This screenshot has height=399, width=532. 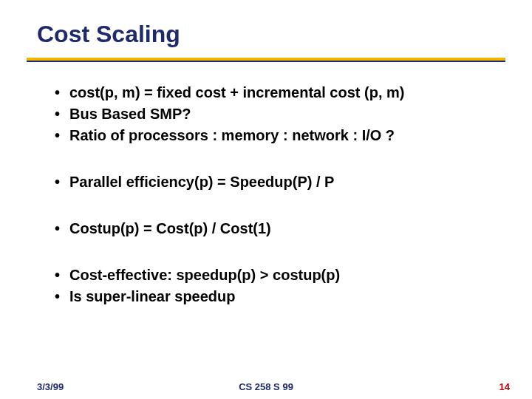 I want to click on slide-title: Cost Scaling, so click(x=109, y=34).